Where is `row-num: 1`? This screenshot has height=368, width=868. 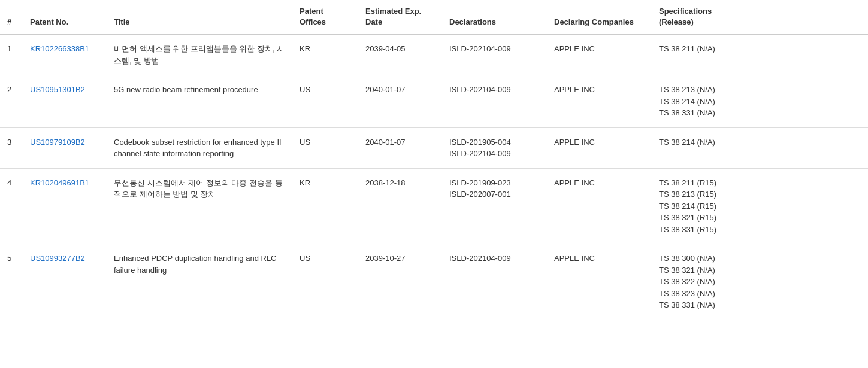
row-num: 1 is located at coordinates (11, 55).